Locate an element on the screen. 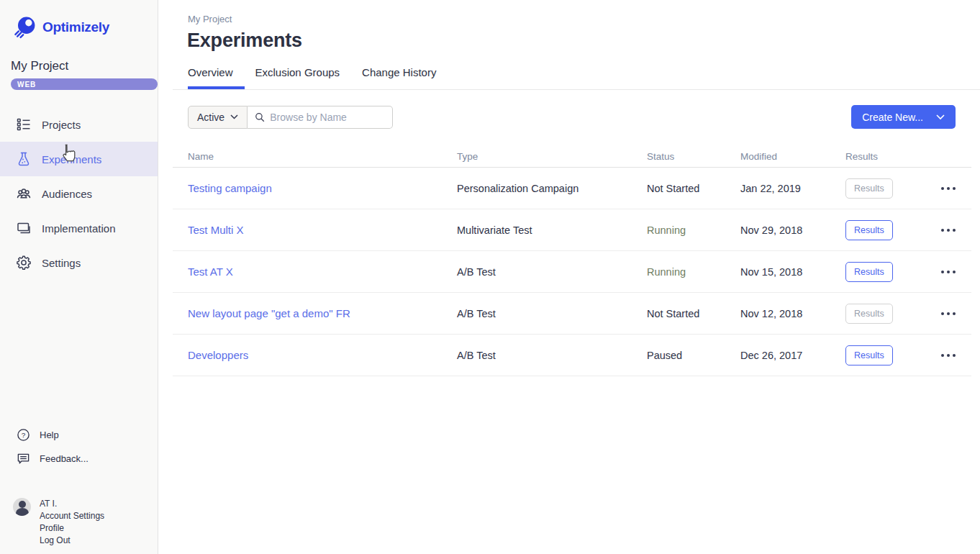  people-icon is located at coordinates (24, 194).